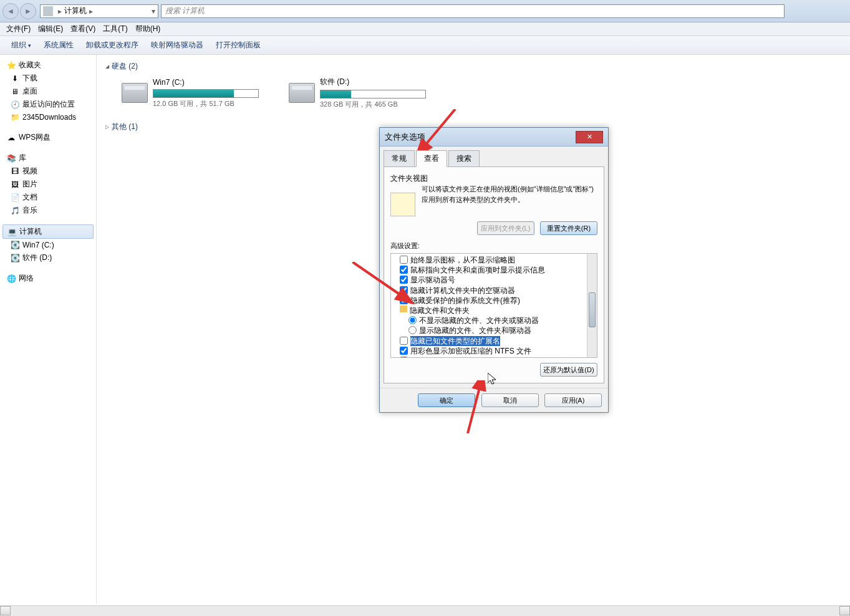  I want to click on close-button: ✕, so click(589, 137).